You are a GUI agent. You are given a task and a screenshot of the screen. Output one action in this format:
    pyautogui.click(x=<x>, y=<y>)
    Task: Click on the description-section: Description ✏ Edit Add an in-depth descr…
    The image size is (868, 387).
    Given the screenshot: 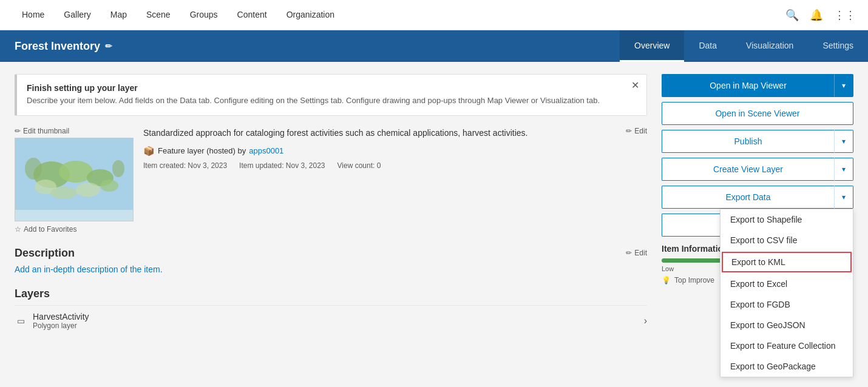 What is the action you would take?
    pyautogui.click(x=331, y=261)
    